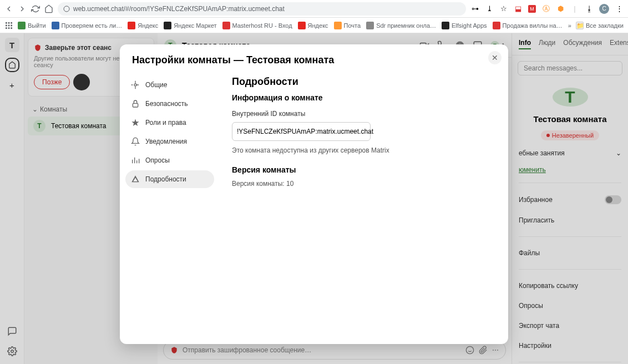 The image size is (628, 364). What do you see at coordinates (179, 9) in the screenshot?
I see `url-text: web.ucmeet.chat/#/room/!YSeFNLCZeKfSPUAm…` at bounding box center [179, 9].